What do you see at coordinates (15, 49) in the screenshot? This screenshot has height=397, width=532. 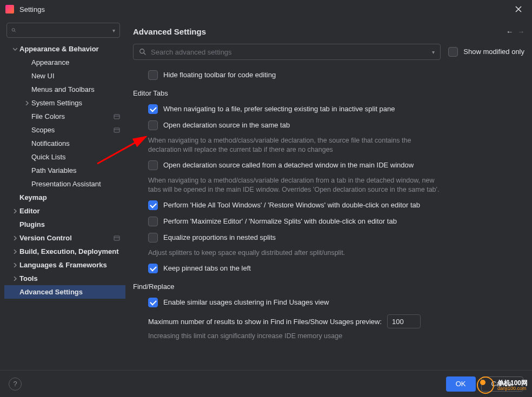 I see `chevron-down-icon` at bounding box center [15, 49].